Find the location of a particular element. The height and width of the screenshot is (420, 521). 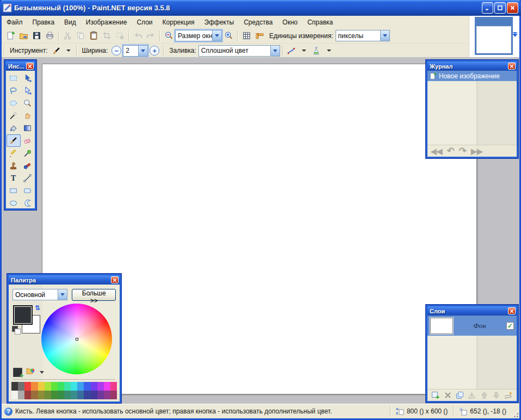

tool-zoom-icon is located at coordinates (28, 103).